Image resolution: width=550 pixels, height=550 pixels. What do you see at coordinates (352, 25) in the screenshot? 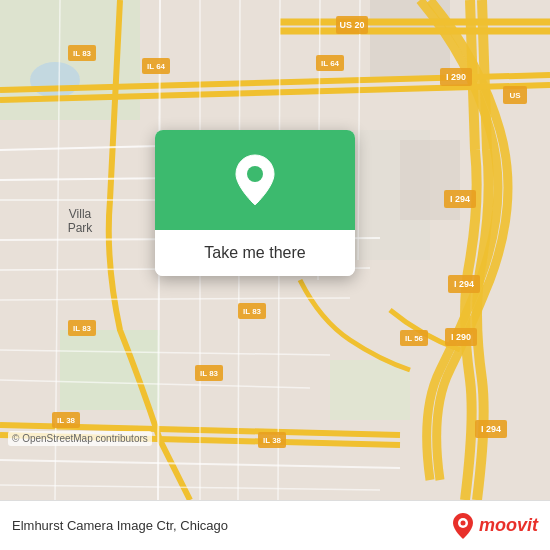
I see `svg-text: US 20` at bounding box center [352, 25].